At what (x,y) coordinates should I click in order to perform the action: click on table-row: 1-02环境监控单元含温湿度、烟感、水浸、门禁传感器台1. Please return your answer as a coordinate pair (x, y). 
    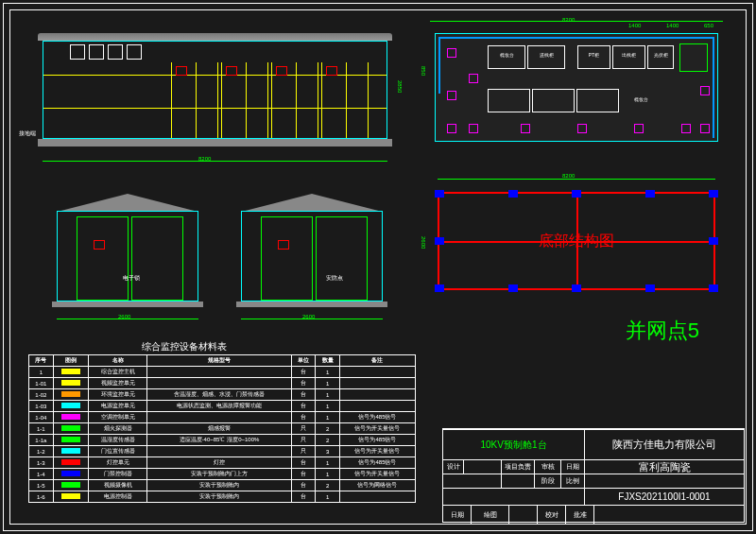
    Looking at the image, I should click on (223, 395).